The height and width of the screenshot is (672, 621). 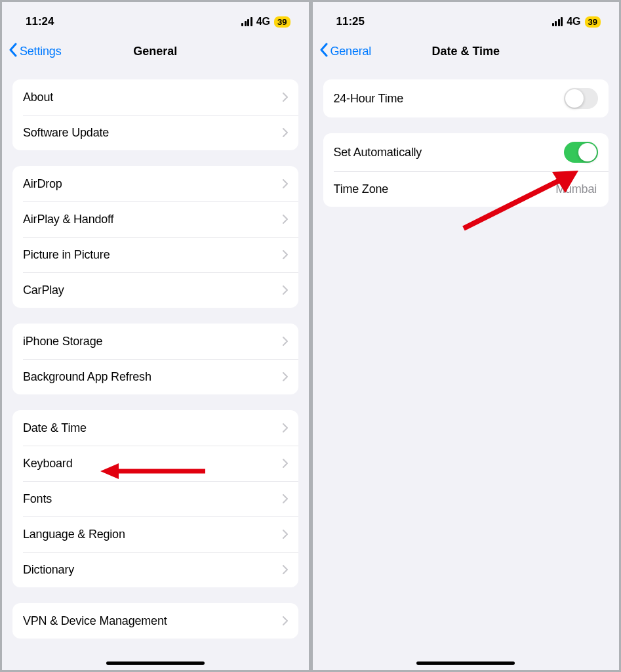 What do you see at coordinates (342, 51) in the screenshot?
I see `back-button: General` at bounding box center [342, 51].